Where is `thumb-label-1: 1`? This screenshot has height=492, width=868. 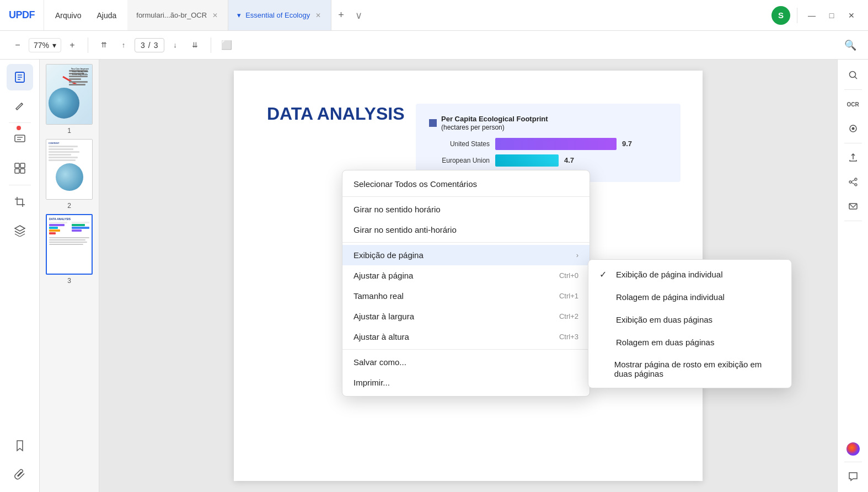 thumb-label-1: 1 is located at coordinates (69, 131).